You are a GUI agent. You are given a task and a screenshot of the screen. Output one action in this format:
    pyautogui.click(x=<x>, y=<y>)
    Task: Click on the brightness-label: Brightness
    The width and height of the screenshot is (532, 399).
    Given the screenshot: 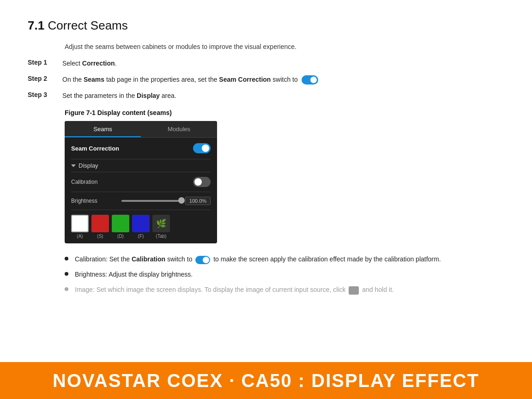 What is the action you would take?
    pyautogui.click(x=84, y=201)
    